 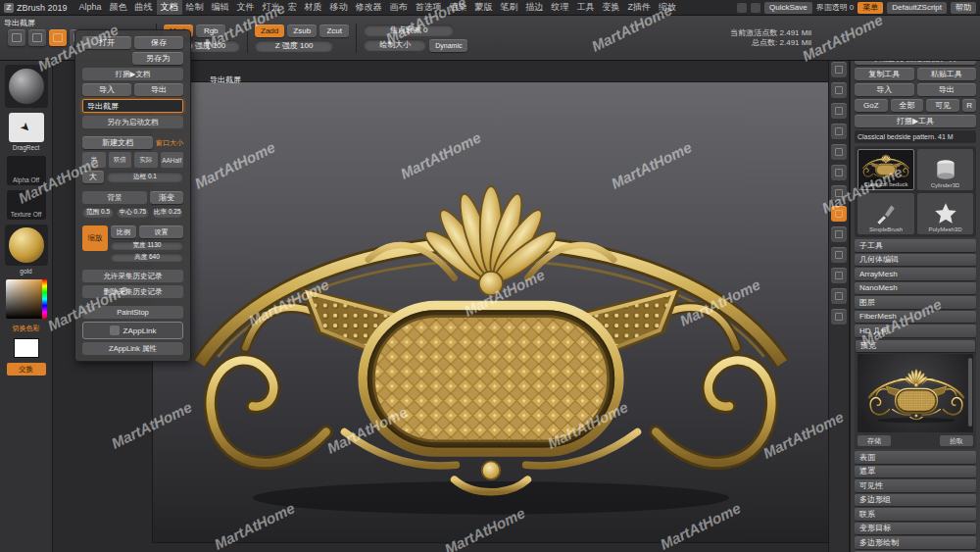 What do you see at coordinates (292, 8) in the screenshot?
I see `menu-item-宏: 宏` at bounding box center [292, 8].